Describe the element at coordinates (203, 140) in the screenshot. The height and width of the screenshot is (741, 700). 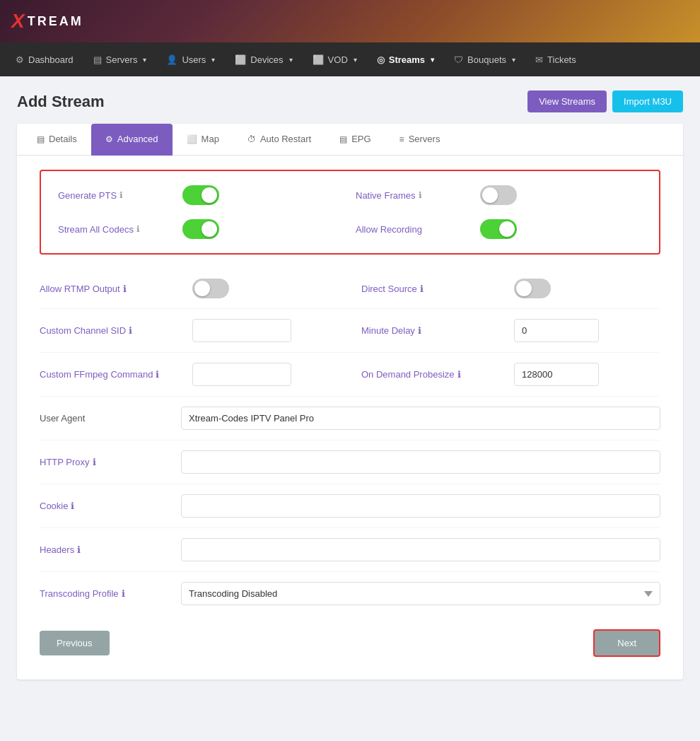
I see `tab-map: ⬜ Map` at that location.